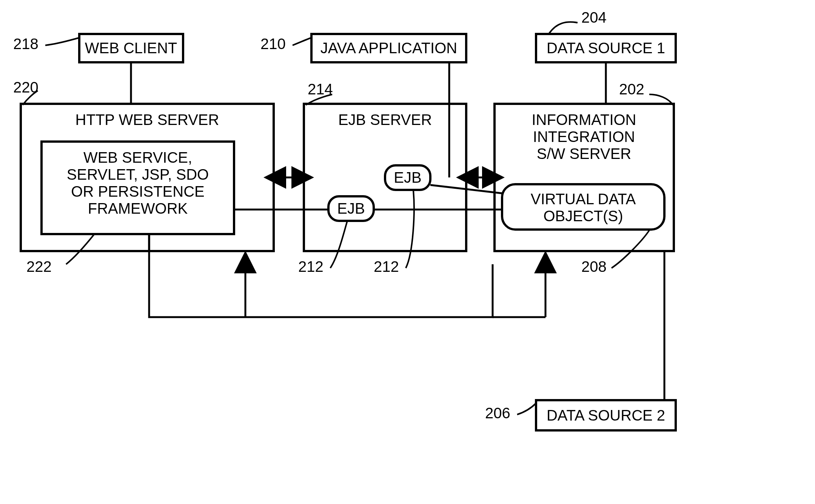 The image size is (815, 504). I want to click on ref-204: 204, so click(594, 17).